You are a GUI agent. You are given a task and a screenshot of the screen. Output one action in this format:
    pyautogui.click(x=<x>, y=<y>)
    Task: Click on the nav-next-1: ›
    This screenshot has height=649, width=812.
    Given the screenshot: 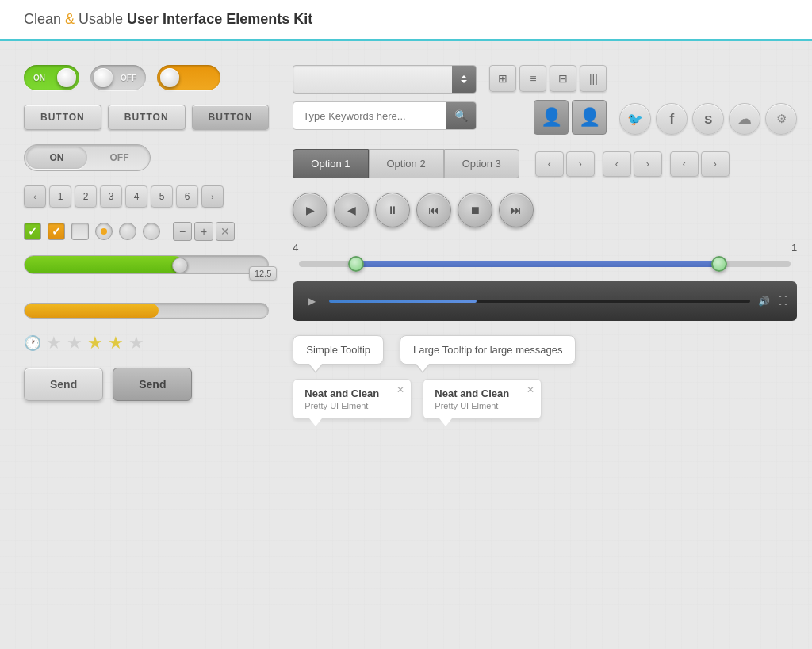 What is the action you would take?
    pyautogui.click(x=580, y=164)
    